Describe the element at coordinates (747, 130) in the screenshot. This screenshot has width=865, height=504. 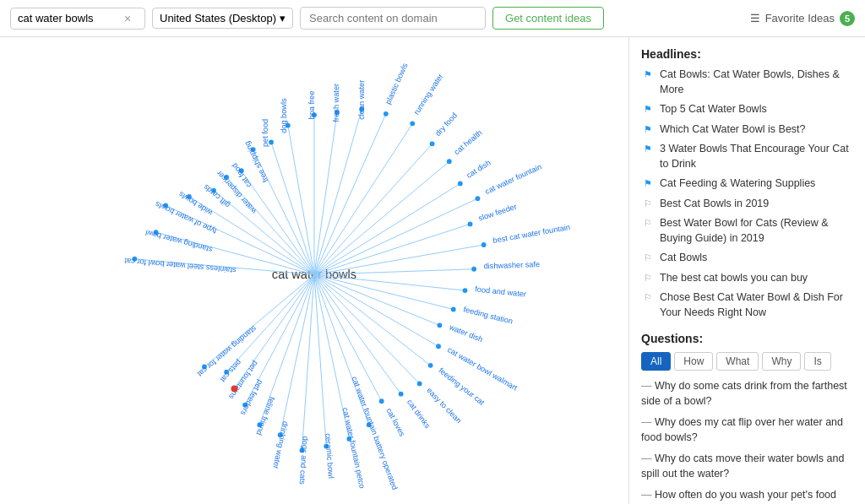
I see `headline-item: ⚑Which Cat Water Bowl is Best?` at that location.